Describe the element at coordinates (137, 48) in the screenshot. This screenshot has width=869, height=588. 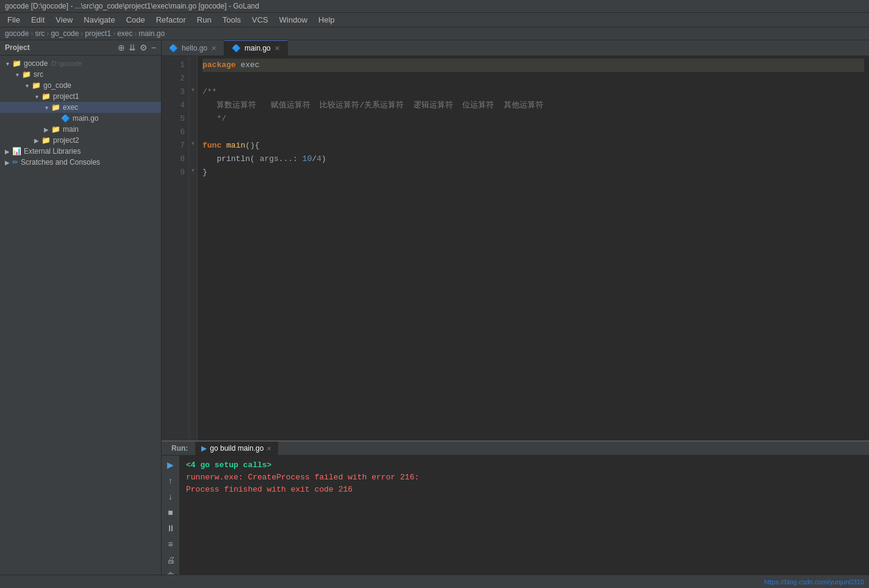
I see `sidebar-actions: ⊕ ⇊ ⚙ −` at that location.